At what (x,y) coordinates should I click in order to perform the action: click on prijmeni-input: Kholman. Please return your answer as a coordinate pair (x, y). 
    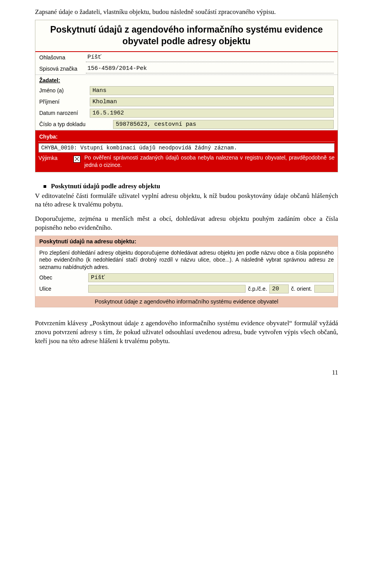
    Looking at the image, I should click on (212, 102).